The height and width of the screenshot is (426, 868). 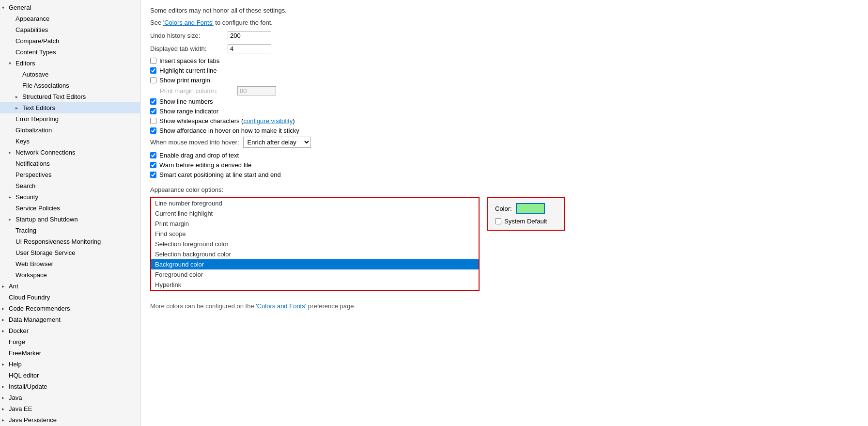 I want to click on tree-arrow-startup-shutdown, so click(x=12, y=219).